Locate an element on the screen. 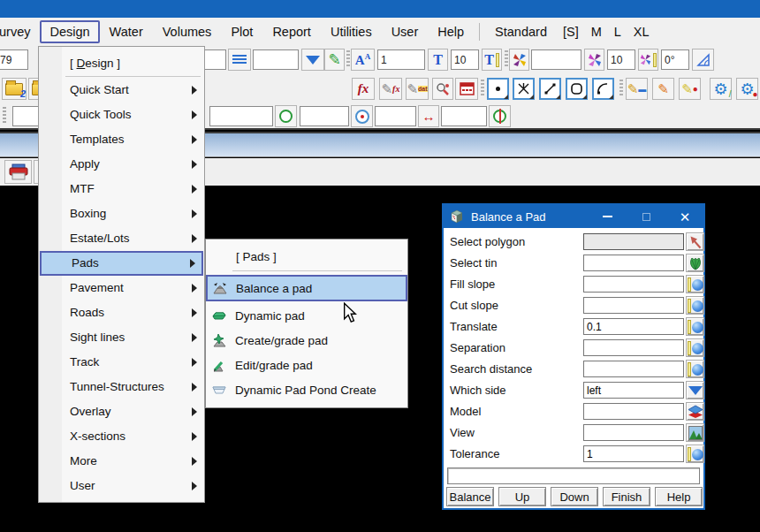 Image resolution: width=760 pixels, height=532 pixels. balance-button: Balance is located at coordinates (470, 497).